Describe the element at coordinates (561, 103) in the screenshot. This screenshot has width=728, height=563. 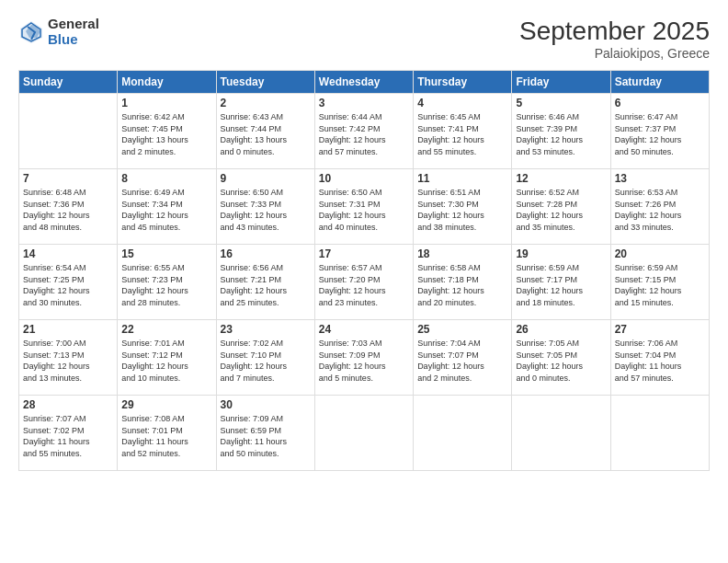
I see `day-number: 5` at that location.